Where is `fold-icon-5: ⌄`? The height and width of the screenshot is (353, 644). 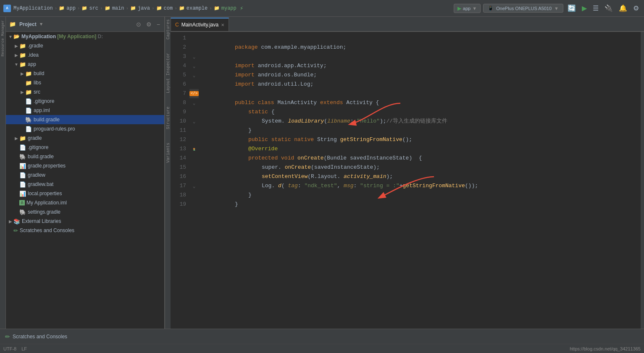
fold-icon-5: ⌄ is located at coordinates (194, 75).